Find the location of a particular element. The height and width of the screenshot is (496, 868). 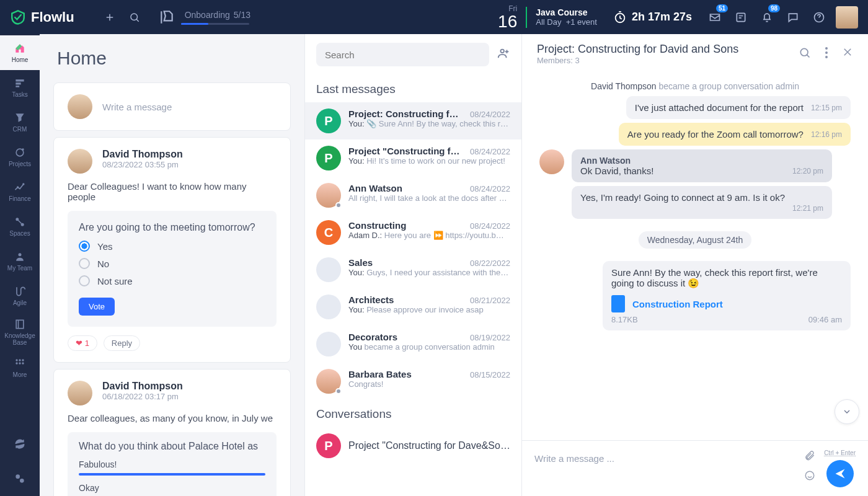

chat-title: Project: Constructing for David and Sons is located at coordinates (637, 50).